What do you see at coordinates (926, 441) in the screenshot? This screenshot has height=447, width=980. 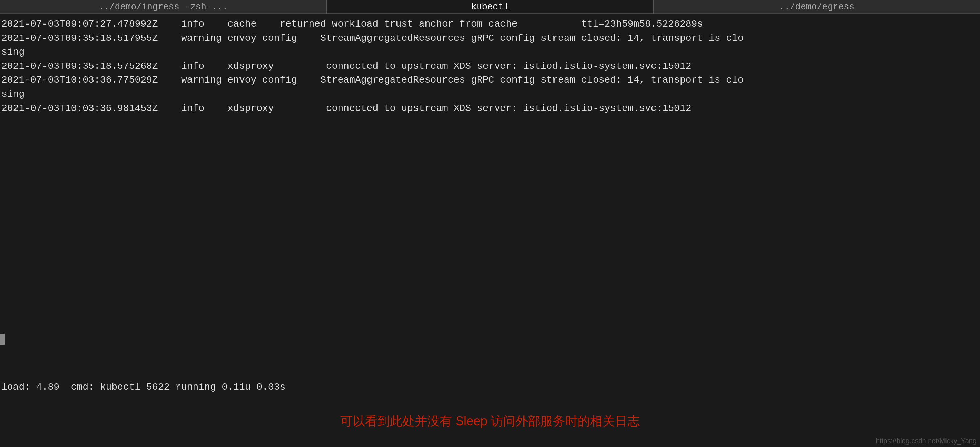 I see `watermark: https://blog.csdn.net/Micky_Yang` at bounding box center [926, 441].